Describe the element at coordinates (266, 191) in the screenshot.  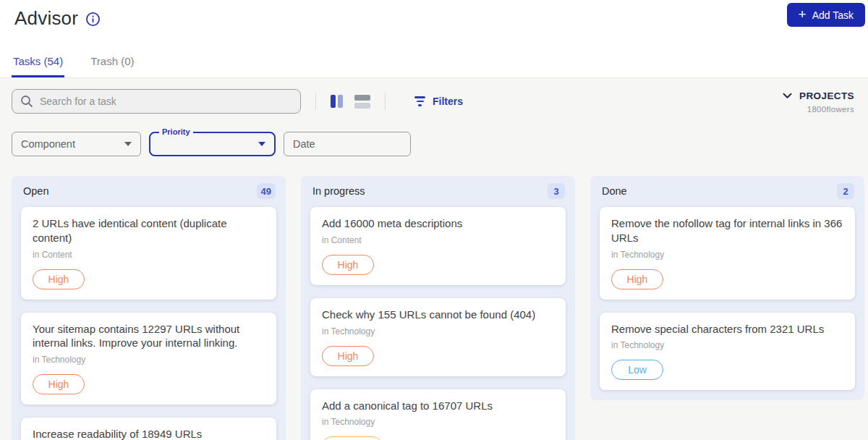
I see `column-count-badge: 49` at that location.